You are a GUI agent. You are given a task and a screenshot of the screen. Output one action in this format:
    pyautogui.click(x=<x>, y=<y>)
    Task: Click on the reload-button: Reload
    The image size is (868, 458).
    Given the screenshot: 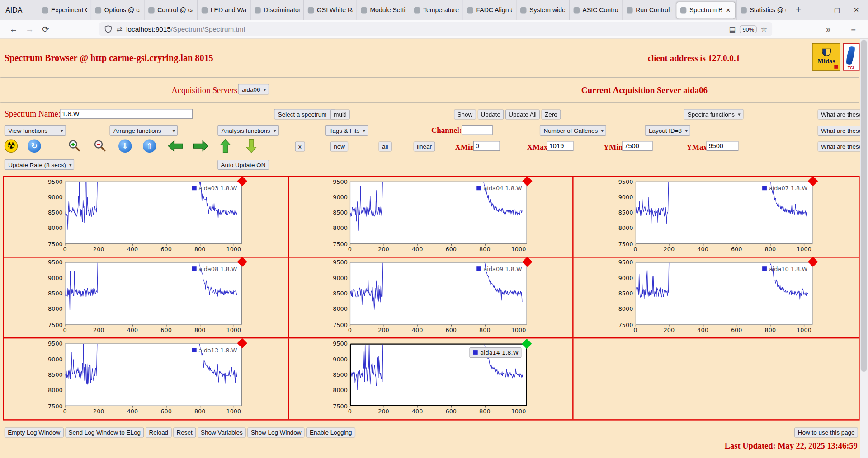 What is the action you would take?
    pyautogui.click(x=158, y=433)
    